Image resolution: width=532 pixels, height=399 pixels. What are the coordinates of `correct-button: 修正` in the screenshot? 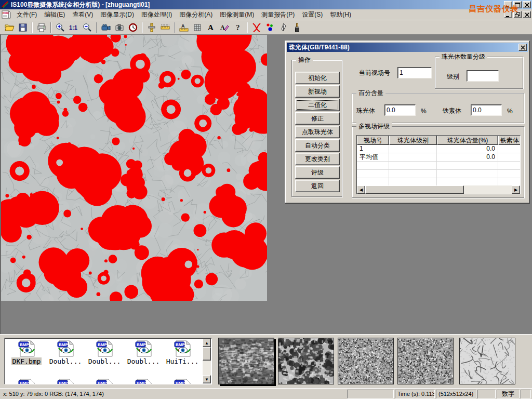 It's located at (317, 118).